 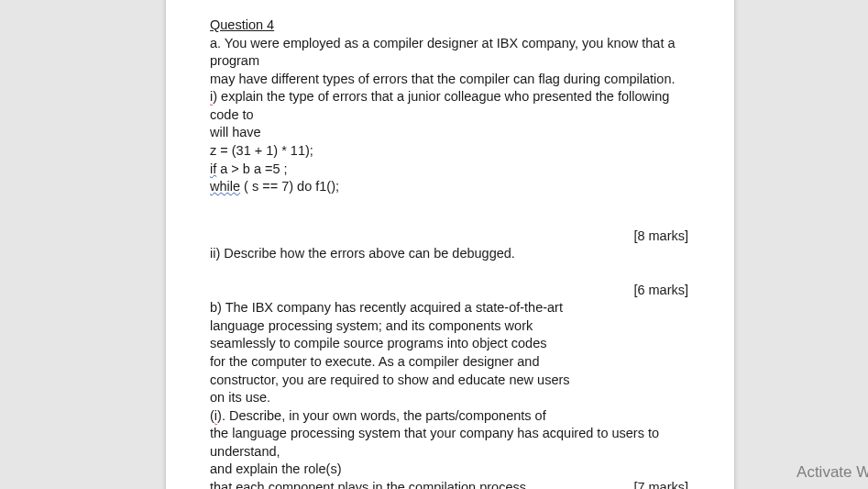 What do you see at coordinates (454, 417) in the screenshot?
I see `text-line: (i). Describe, in your own words, the pa…` at bounding box center [454, 417].